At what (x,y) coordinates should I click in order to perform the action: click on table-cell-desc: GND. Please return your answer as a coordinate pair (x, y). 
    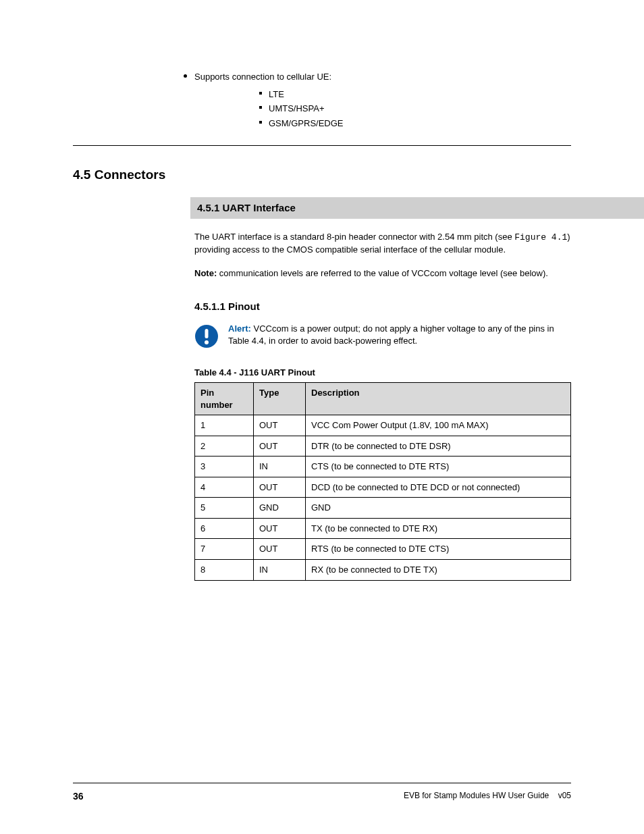
    Looking at the image, I should click on (439, 508).